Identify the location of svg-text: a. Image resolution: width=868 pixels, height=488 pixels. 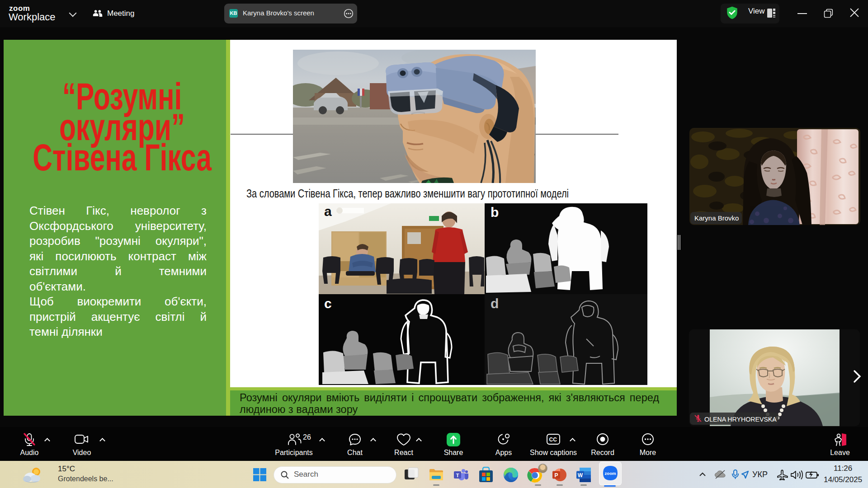
(328, 211).